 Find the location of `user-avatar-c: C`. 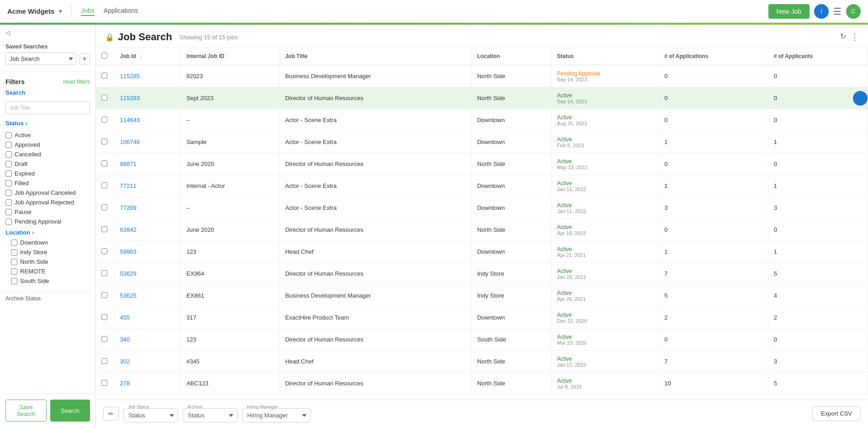

user-avatar-c: C is located at coordinates (853, 11).